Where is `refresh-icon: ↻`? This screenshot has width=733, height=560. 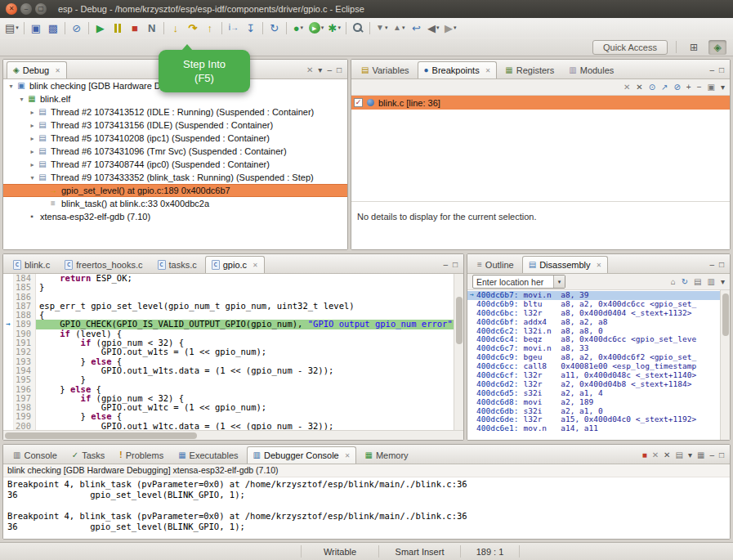
refresh-icon: ↻ is located at coordinates (685, 282).